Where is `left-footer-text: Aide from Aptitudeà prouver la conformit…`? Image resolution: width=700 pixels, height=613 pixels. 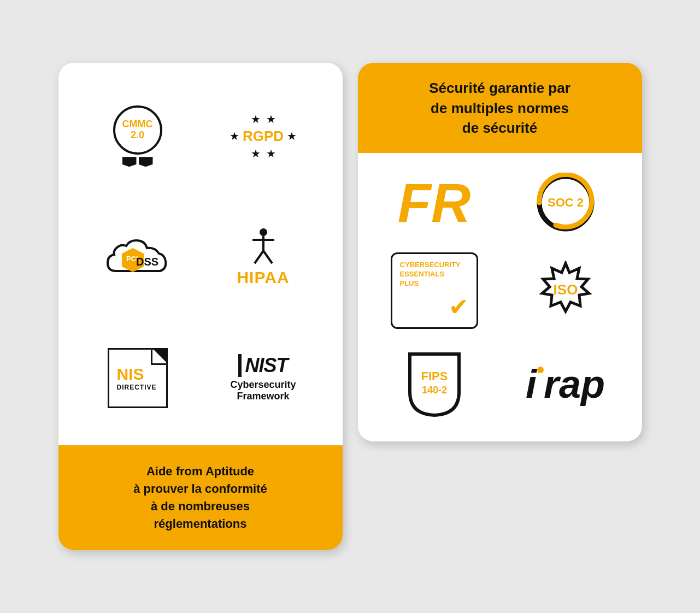
left-footer-text: Aide from Aptitudeà prouver la conformit… is located at coordinates (201, 498).